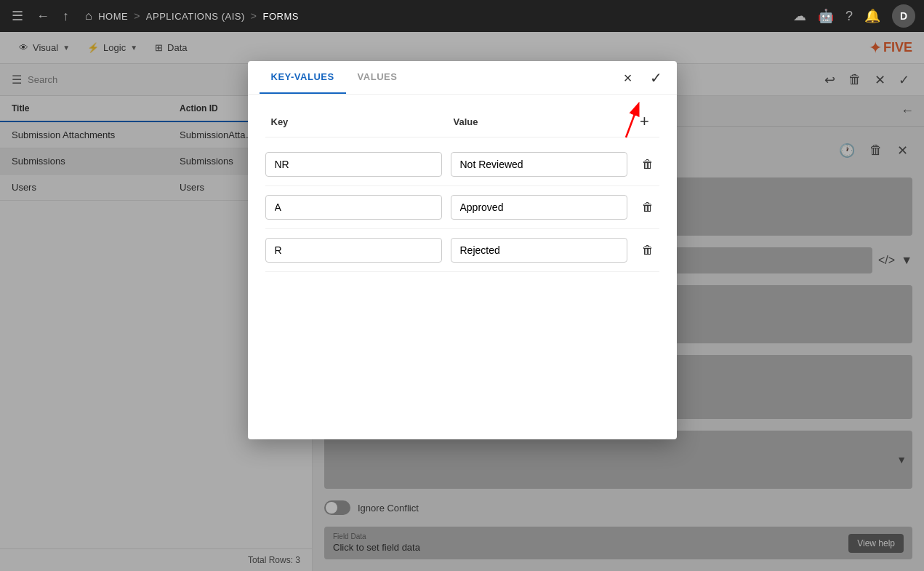  I want to click on modal-columns-header: Key Value +, so click(462, 122).